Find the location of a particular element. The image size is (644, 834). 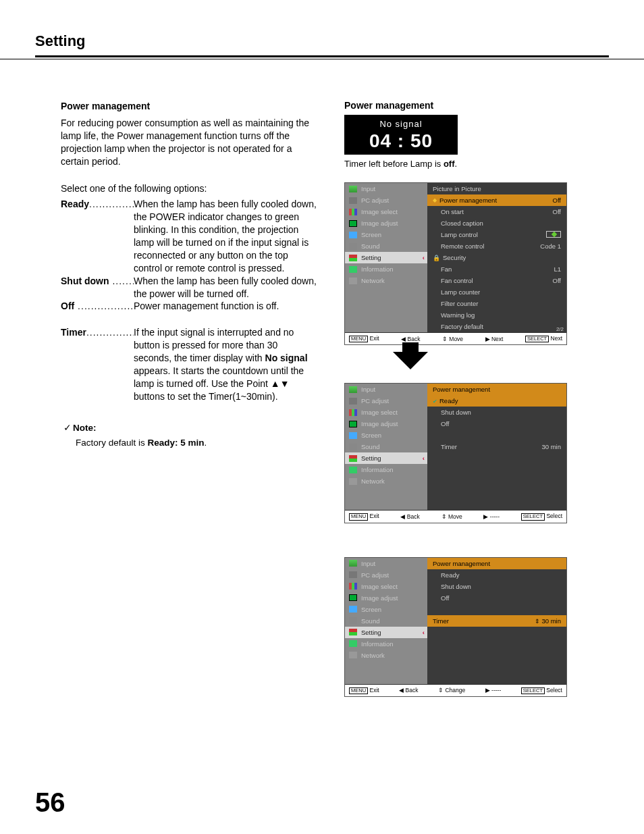

network-icon is located at coordinates (353, 655).